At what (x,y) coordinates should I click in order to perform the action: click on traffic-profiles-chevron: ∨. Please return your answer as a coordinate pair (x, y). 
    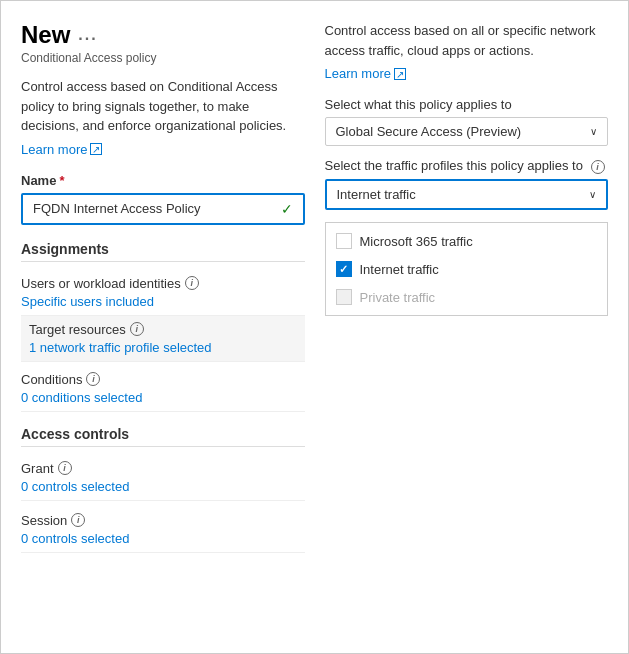
    Looking at the image, I should click on (592, 194).